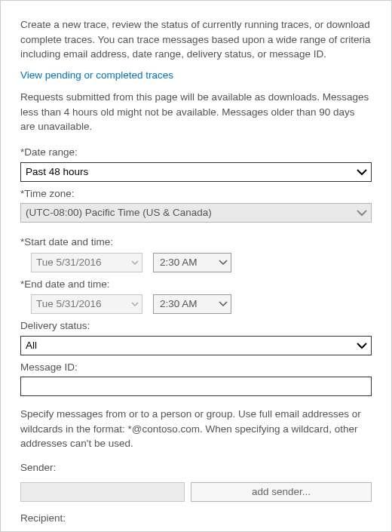  Describe the element at coordinates (69, 263) in the screenshot. I see `start-date-value: Tue 5/31/2016` at that location.